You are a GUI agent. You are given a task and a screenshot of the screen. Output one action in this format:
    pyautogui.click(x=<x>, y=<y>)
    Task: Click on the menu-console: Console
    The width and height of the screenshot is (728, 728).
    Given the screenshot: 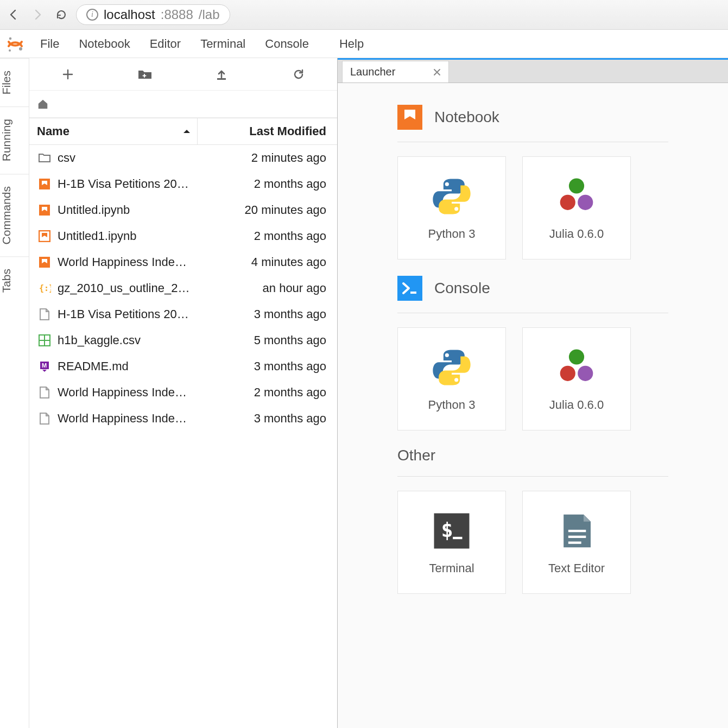 What is the action you would take?
    pyautogui.click(x=287, y=43)
    